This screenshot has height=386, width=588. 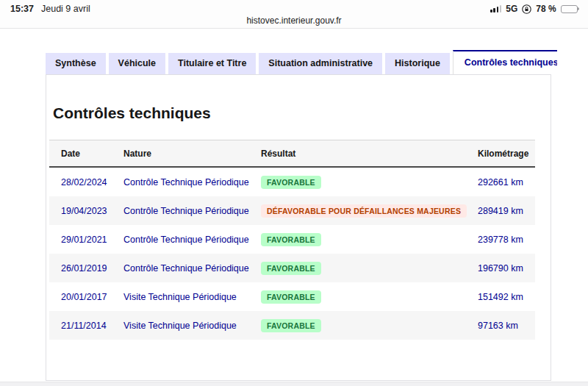 I want to click on tab-bar: Synthèse Véhicule Titulaire et Titre Sit…, so click(x=301, y=60).